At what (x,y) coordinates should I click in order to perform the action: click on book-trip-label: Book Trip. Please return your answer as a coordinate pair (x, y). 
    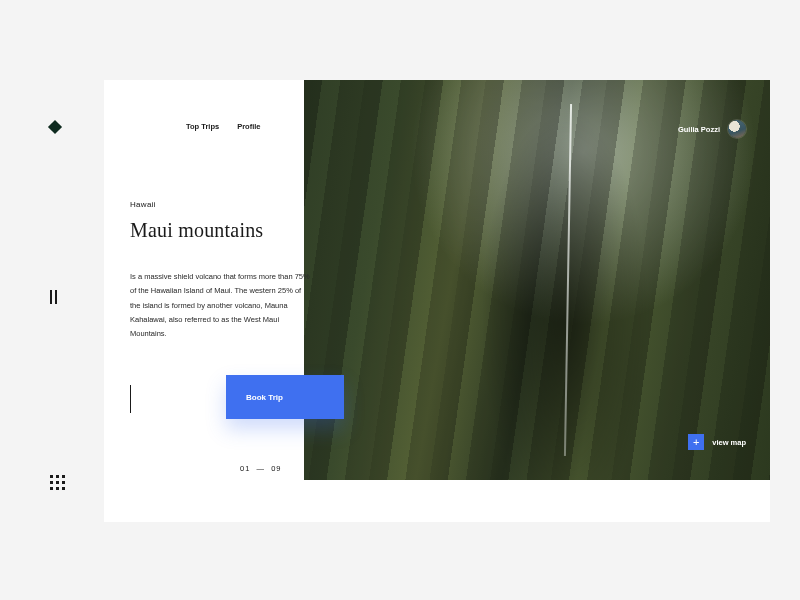
    Looking at the image, I should click on (264, 398).